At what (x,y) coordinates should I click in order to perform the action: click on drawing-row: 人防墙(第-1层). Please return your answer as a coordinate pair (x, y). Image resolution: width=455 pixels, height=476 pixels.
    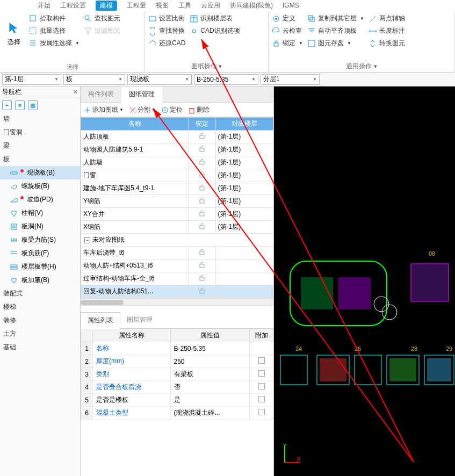
    Looking at the image, I should click on (177, 163).